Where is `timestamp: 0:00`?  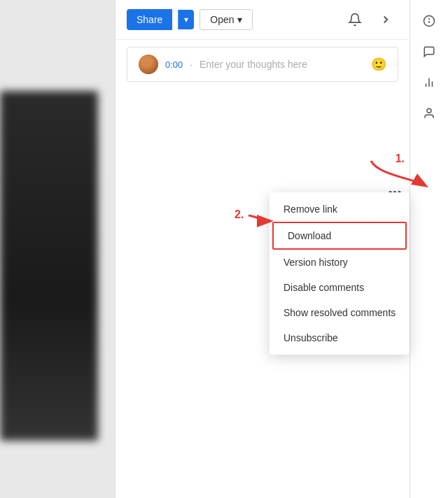
timestamp: 0:00 is located at coordinates (174, 64).